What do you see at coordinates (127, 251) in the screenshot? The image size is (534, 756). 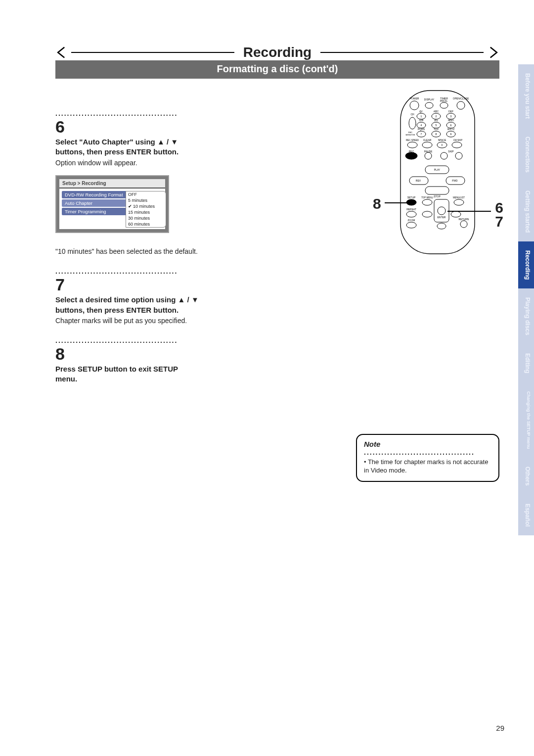 I see `step-after-text: "10 minutes" has been selected as the de…` at bounding box center [127, 251].